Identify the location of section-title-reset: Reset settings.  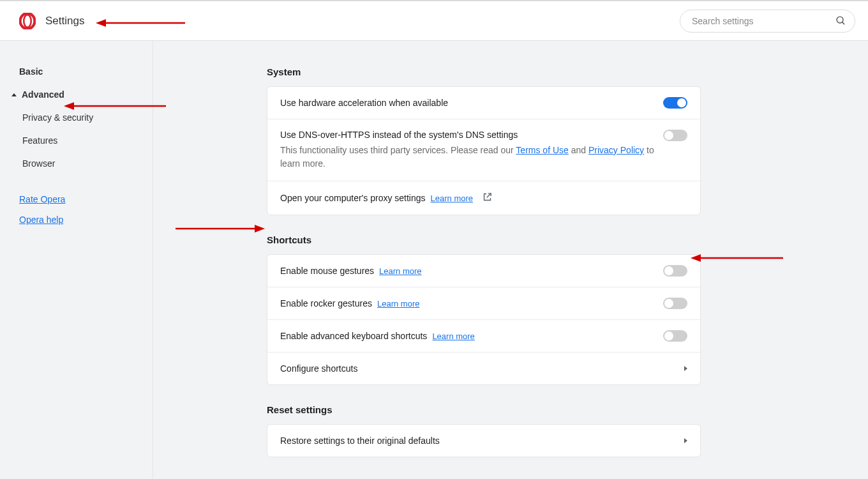
(484, 410).